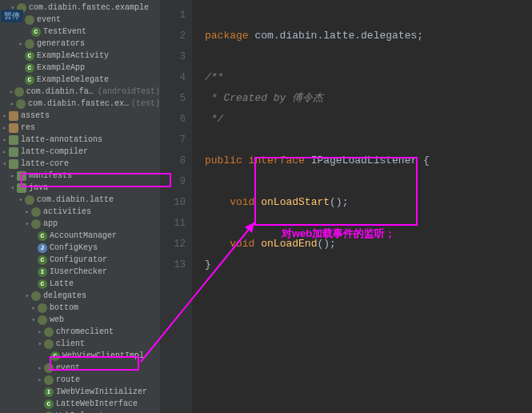 The height and width of the screenshot is (413, 532). What do you see at coordinates (173, 202) in the screenshot?
I see `line-number: 10` at bounding box center [173, 202].